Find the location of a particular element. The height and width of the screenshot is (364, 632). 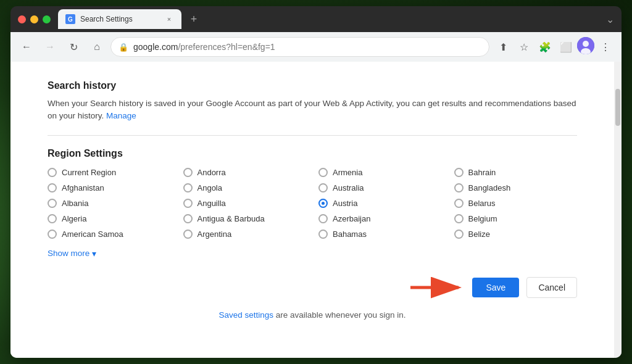

split-view-icon: ⬜ is located at coordinates (566, 47).